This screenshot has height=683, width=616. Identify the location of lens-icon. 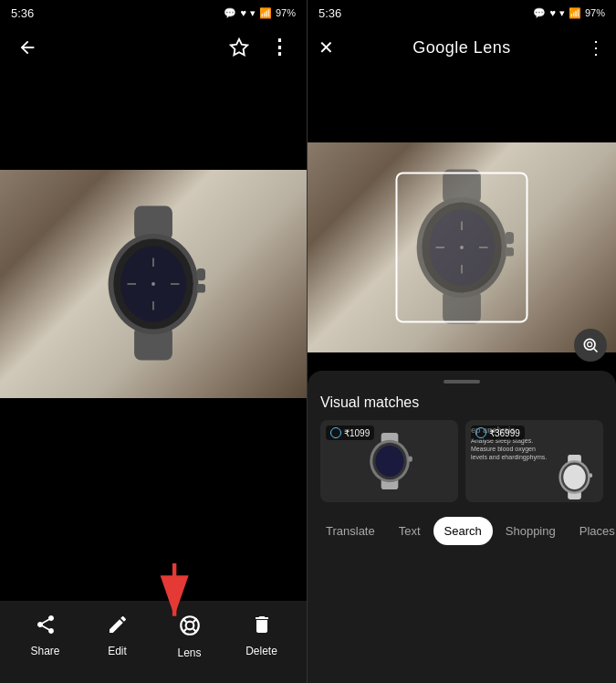
(190, 628).